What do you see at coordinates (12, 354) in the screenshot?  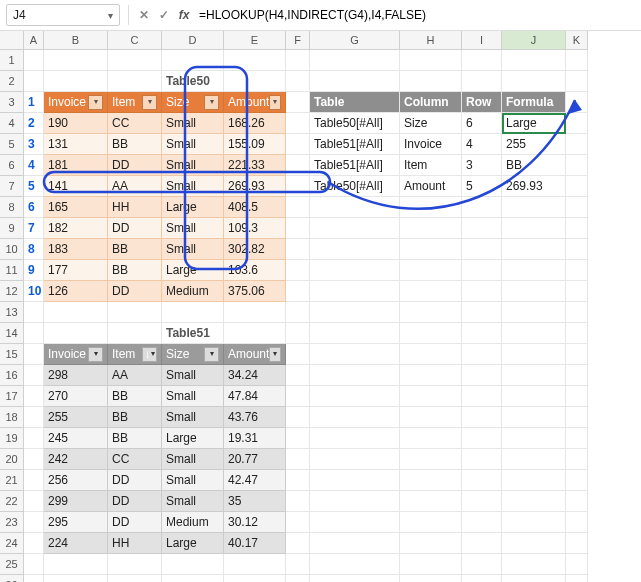 I see `row-header-15: 15` at bounding box center [12, 354].